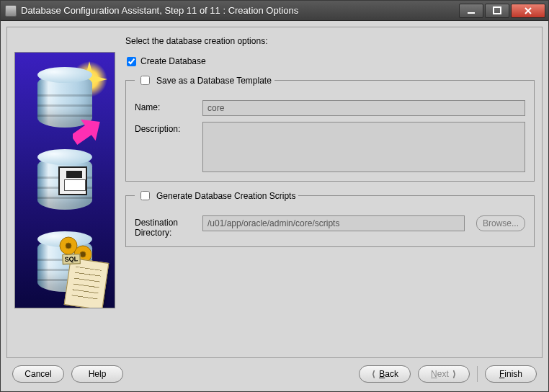 Image resolution: width=549 pixels, height=392 pixels. I want to click on maximize-button, so click(497, 11).